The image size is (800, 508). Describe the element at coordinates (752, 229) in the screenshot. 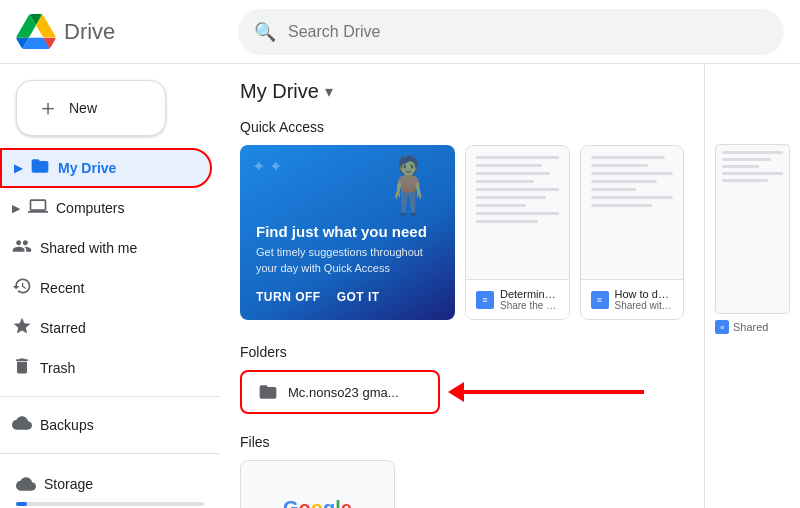

I see `shared-panel-preview` at that location.